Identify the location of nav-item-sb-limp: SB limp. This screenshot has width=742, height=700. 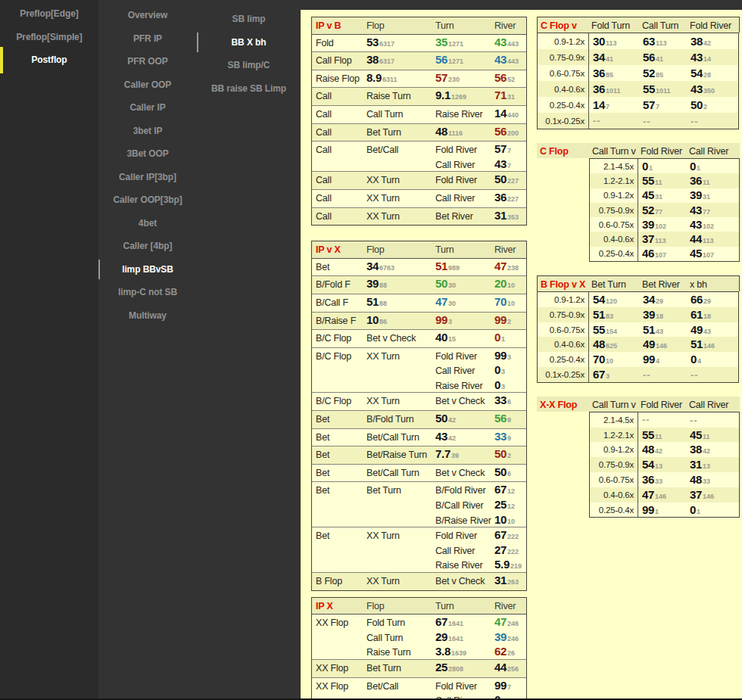
(248, 20).